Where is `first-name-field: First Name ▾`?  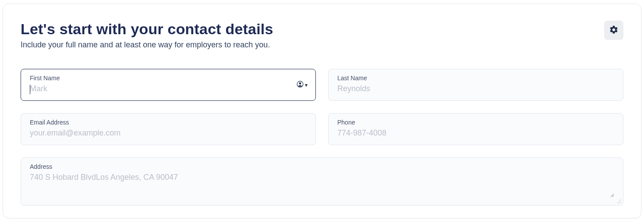 first-name-field: First Name ▾ is located at coordinates (168, 85).